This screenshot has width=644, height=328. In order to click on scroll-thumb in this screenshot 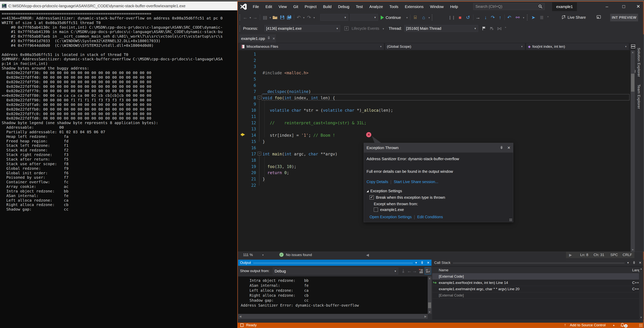, I will do `click(430, 305)`.